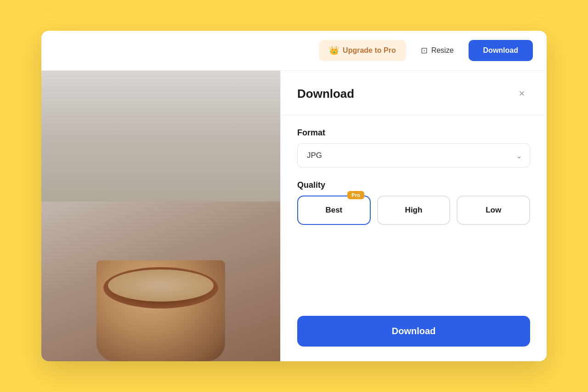  What do you see at coordinates (493, 210) in the screenshot?
I see `quality-low-label: Low` at bounding box center [493, 210].